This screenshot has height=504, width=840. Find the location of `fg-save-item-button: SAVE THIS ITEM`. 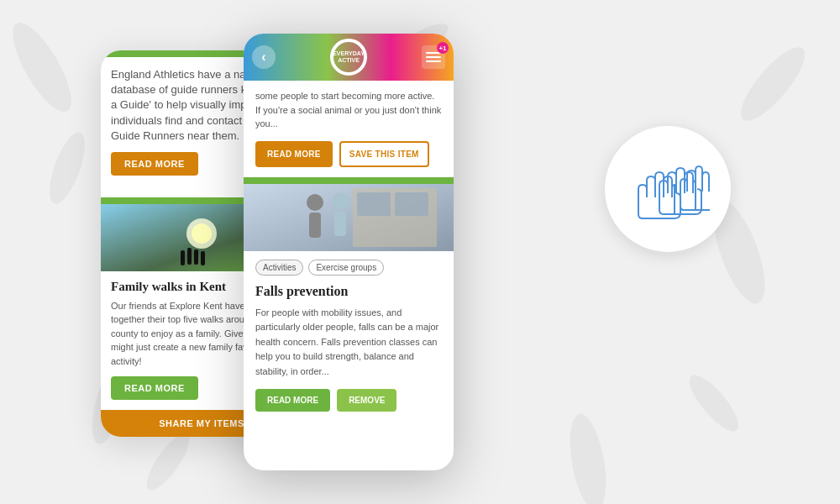

fg-save-item-button: SAVE THIS ITEM is located at coordinates (385, 155).